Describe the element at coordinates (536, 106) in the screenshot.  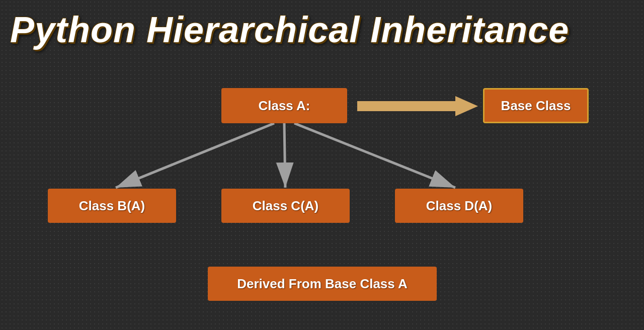
I see `base-class-box: Base Class` at that location.